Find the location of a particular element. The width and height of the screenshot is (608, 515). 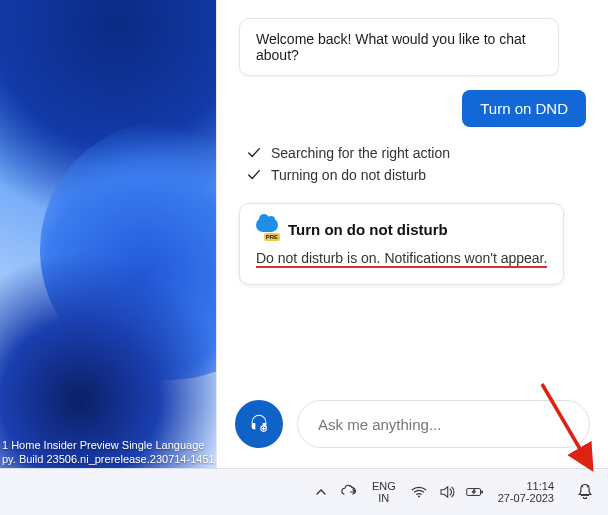

voice-button is located at coordinates (259, 424).